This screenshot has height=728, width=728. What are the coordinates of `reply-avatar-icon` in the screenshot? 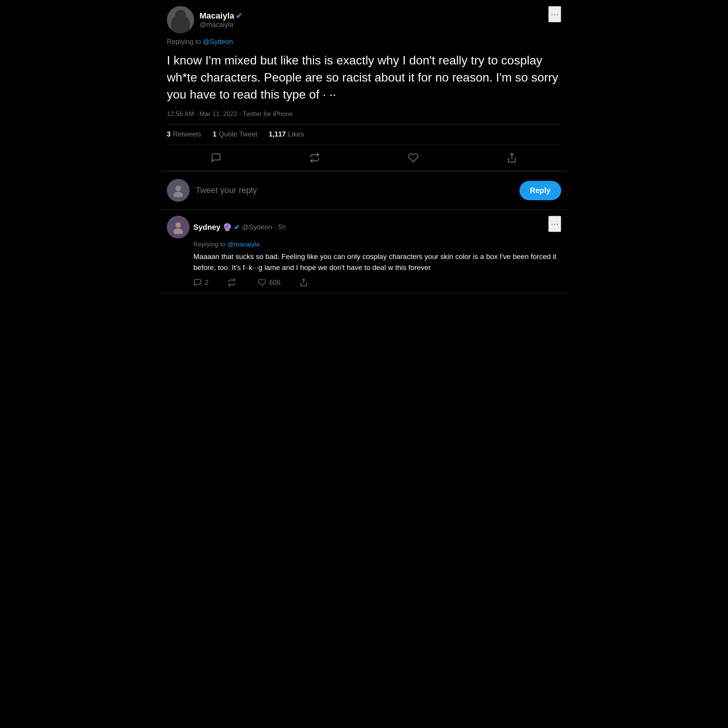 It's located at (178, 227).